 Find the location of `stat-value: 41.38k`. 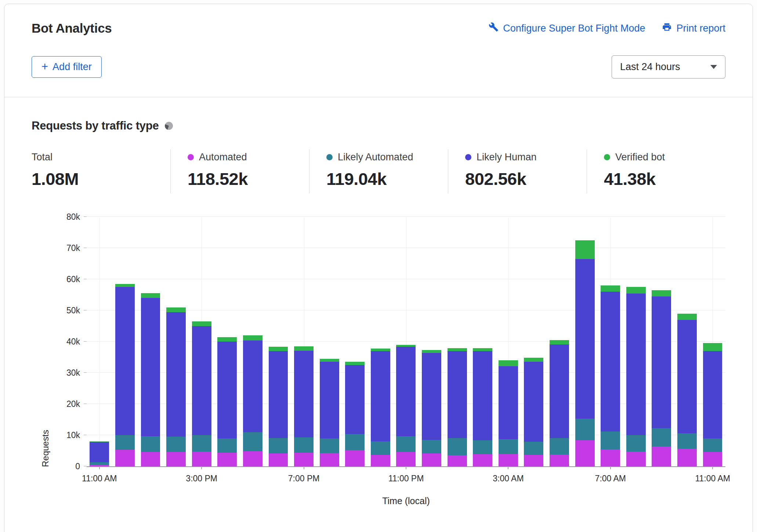

stat-value: 41.38k is located at coordinates (663, 179).